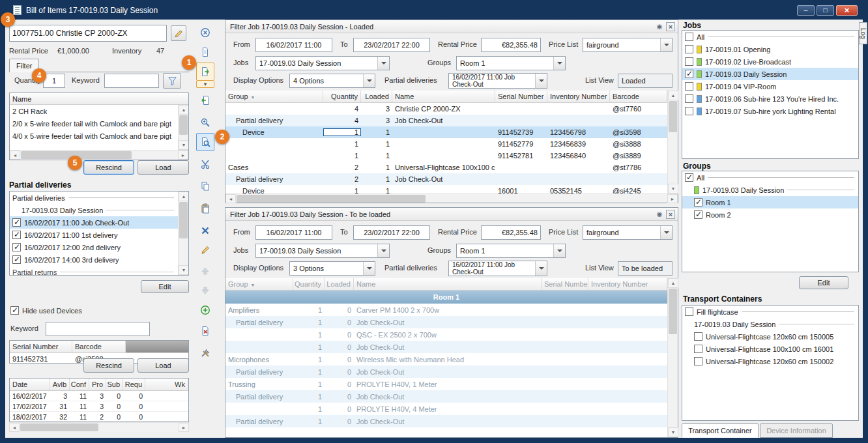 Image resolution: width=868 pixels, height=443 pixels. I want to click on transport-container-item: Universal-Flightcase 120x60 cm 150002, so click(770, 361).